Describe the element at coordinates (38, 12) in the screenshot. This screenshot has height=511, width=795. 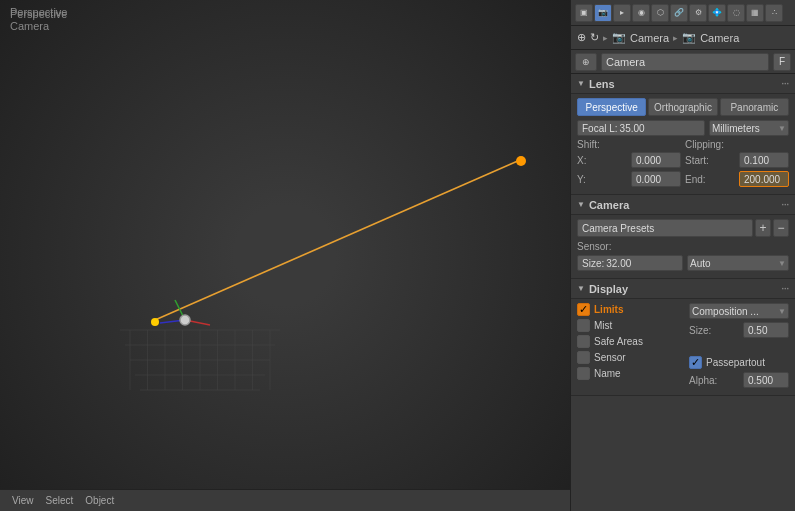
I see `perspective-label: Perspective` at that location.